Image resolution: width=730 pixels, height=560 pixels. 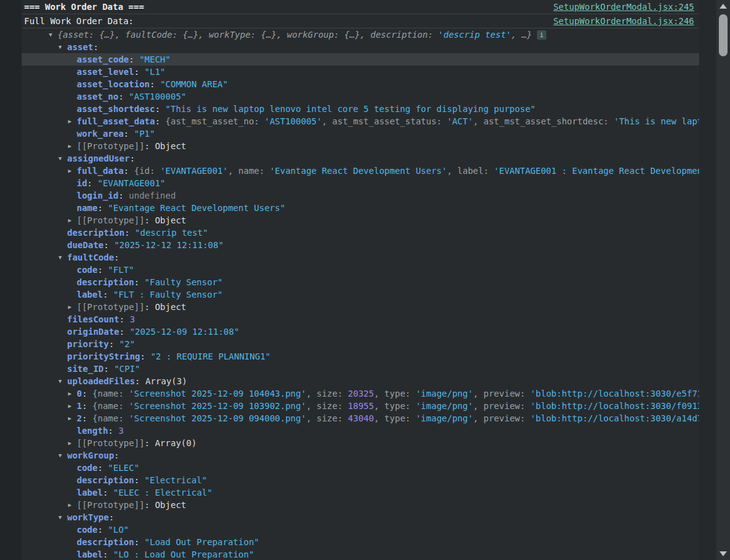 What do you see at coordinates (171, 233) in the screenshot?
I see `token-s: "descrip test"` at bounding box center [171, 233].